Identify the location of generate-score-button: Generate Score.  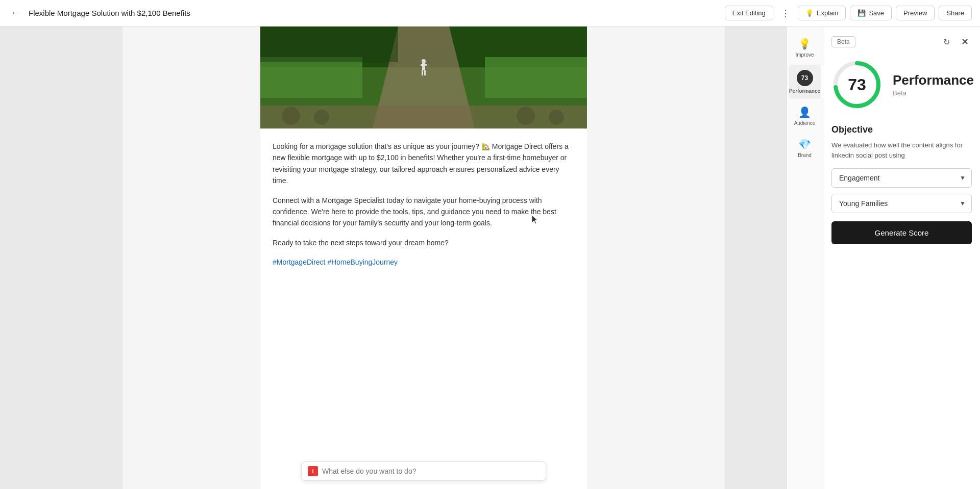
(901, 233).